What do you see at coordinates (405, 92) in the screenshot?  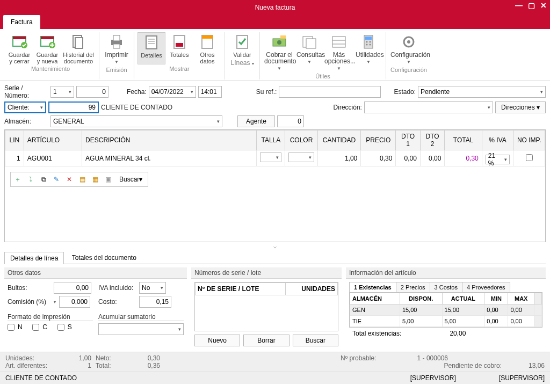 I see `estado-label: Estado:` at bounding box center [405, 92].